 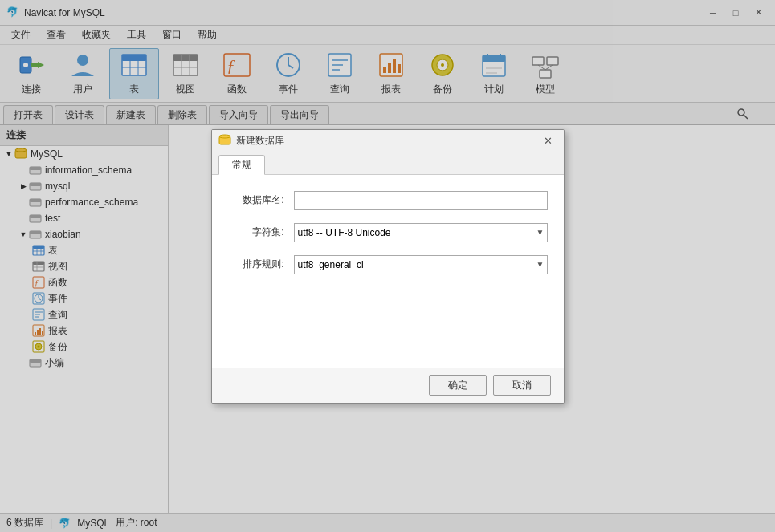 What do you see at coordinates (388, 141) in the screenshot?
I see `dialog-title-text: 新建数据库` at bounding box center [388, 141].